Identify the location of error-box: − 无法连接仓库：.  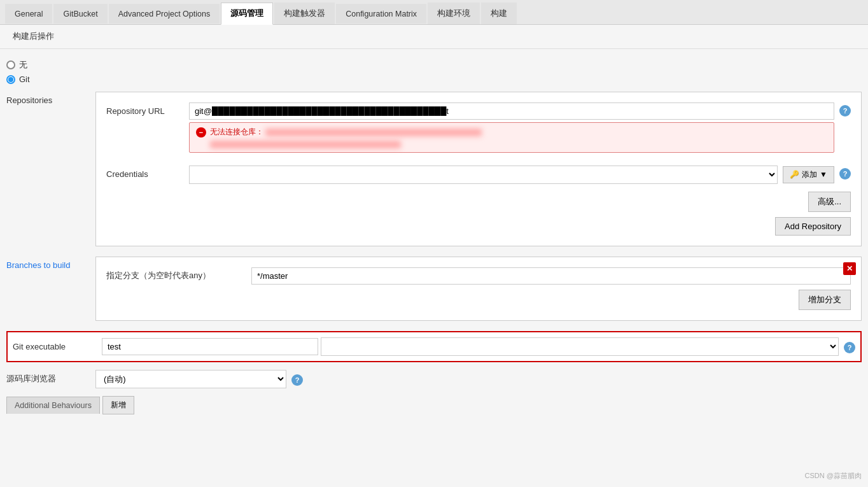
(512, 138).